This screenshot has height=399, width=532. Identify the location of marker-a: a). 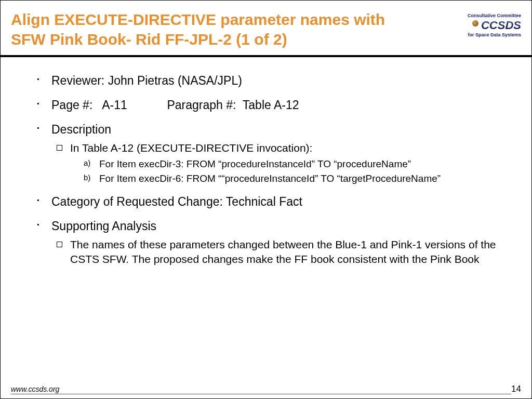
(87, 163).